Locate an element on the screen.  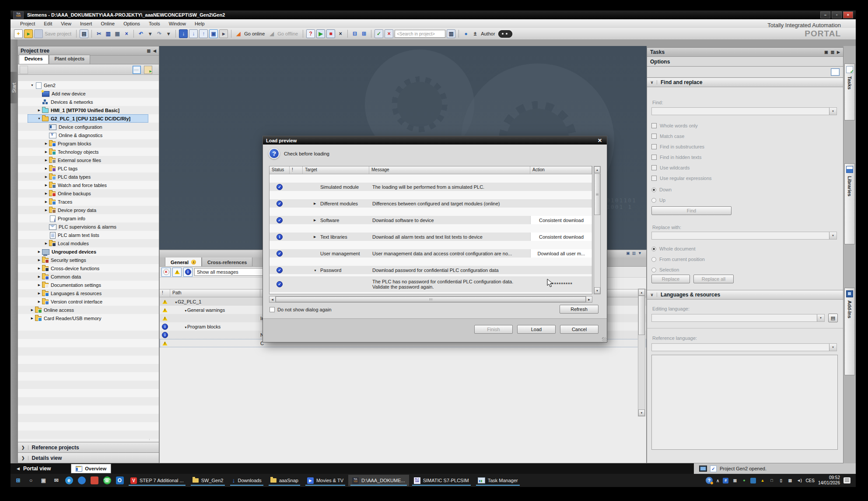
close-button: × is located at coordinates (848, 15).